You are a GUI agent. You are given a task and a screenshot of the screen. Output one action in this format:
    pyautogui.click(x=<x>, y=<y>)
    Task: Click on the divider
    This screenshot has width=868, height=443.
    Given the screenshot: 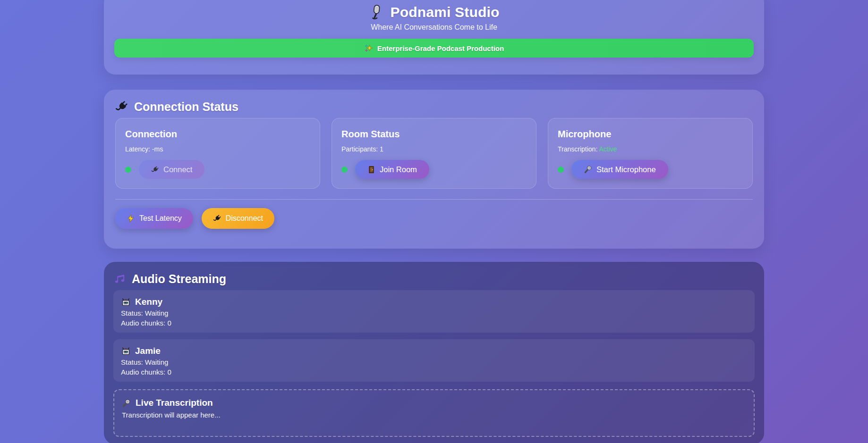 What is the action you would take?
    pyautogui.click(x=434, y=199)
    